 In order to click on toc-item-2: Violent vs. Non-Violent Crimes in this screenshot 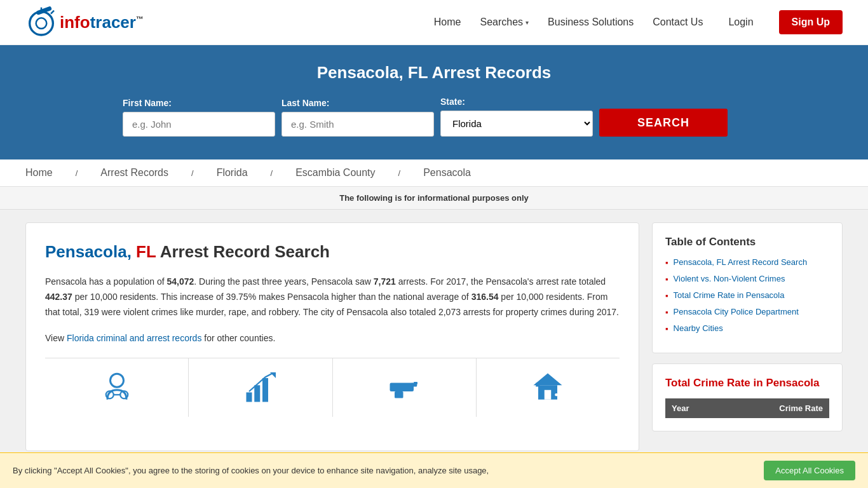, I will do `click(747, 279)`.